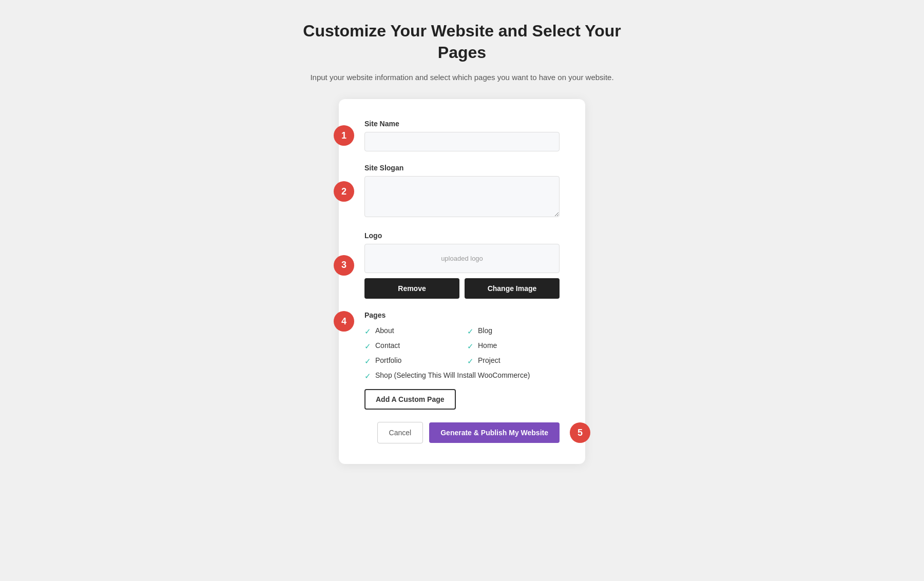  What do you see at coordinates (470, 346) in the screenshot?
I see `check-home-icon: ✓` at bounding box center [470, 346].